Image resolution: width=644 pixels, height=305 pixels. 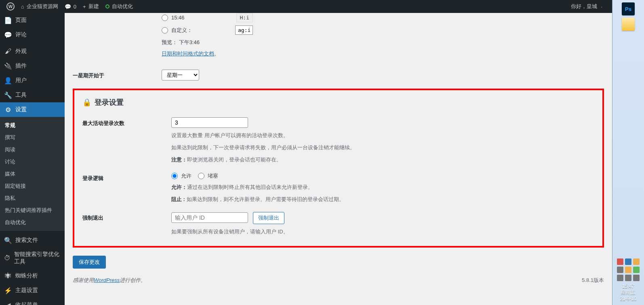 I want to click on gauge-icon: ⏱, so click(x=7, y=258).